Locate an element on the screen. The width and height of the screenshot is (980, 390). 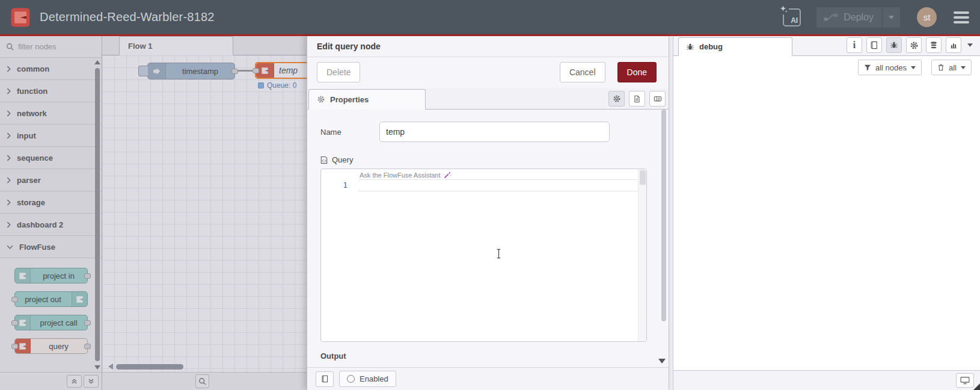
palette-category-input: input is located at coordinates (51, 136).